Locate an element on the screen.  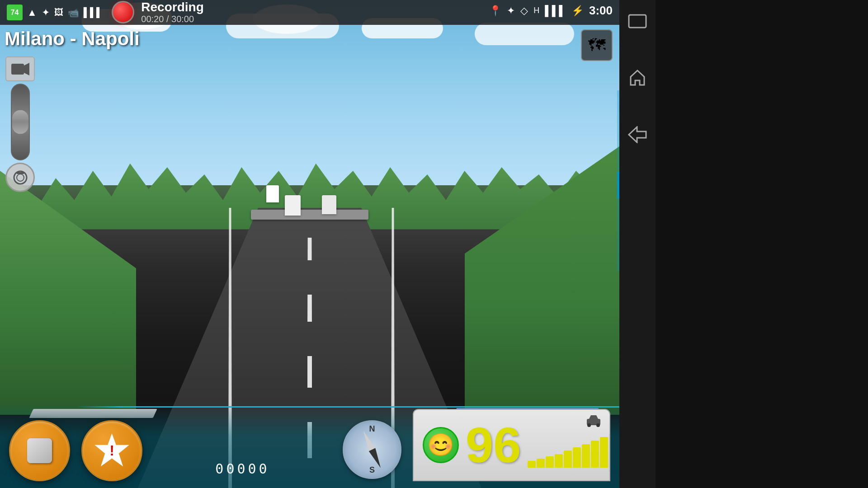
camera-icon is located at coordinates (20, 178).